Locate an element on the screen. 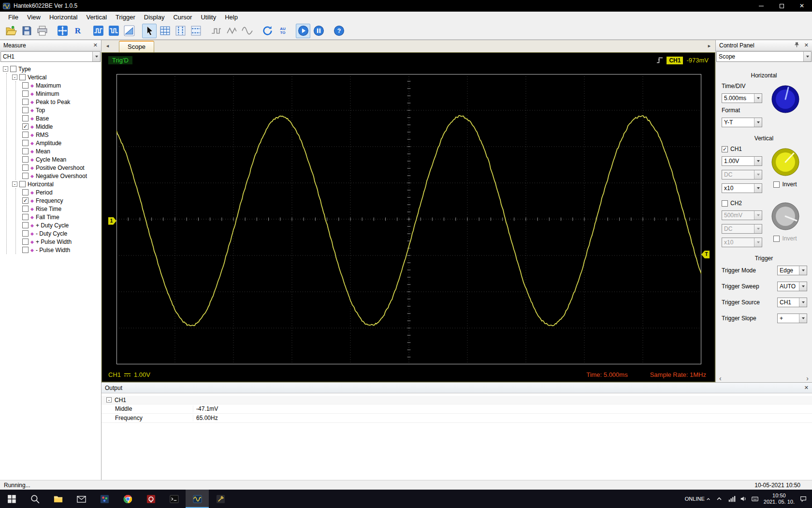 The width and height of the screenshot is (812, 508). menu-utility: Utility is located at coordinates (208, 17).